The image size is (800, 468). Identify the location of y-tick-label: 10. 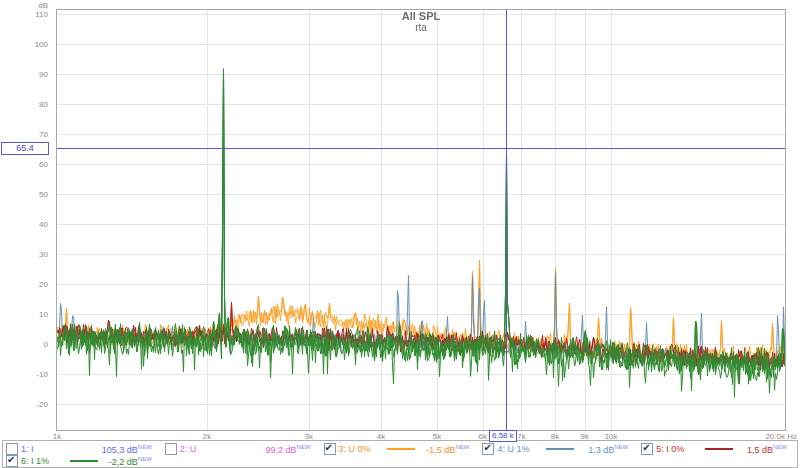
(24, 314).